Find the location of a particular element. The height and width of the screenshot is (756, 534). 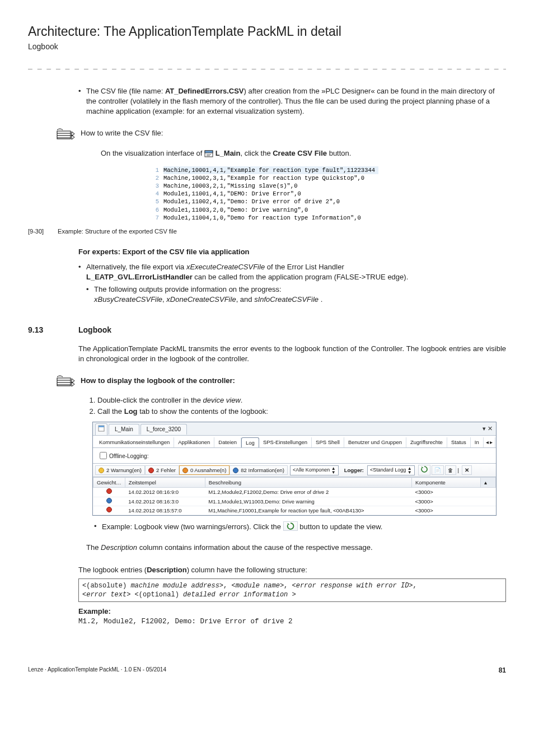

vars: xDoneCreateCSVFile is located at coordinates (201, 299).